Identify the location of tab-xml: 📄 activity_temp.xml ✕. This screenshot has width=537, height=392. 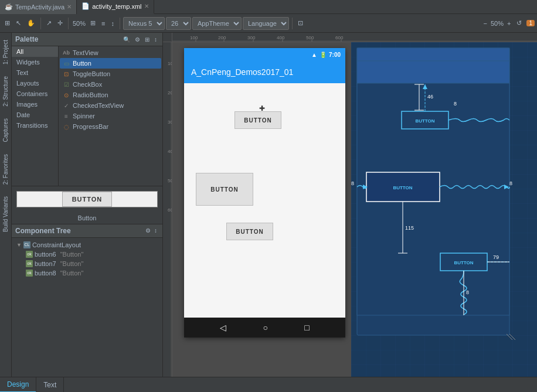
(115, 7).